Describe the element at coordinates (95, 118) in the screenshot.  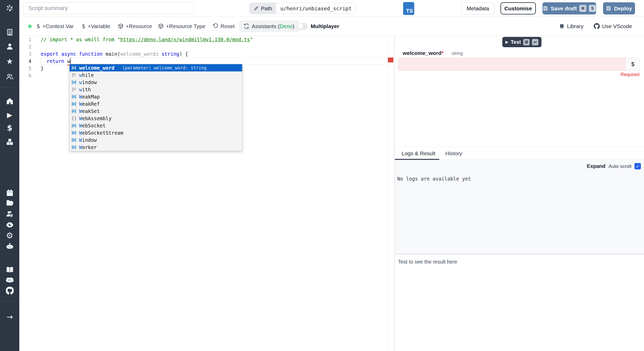
I see `autocomplete-label: WebAssembly` at that location.